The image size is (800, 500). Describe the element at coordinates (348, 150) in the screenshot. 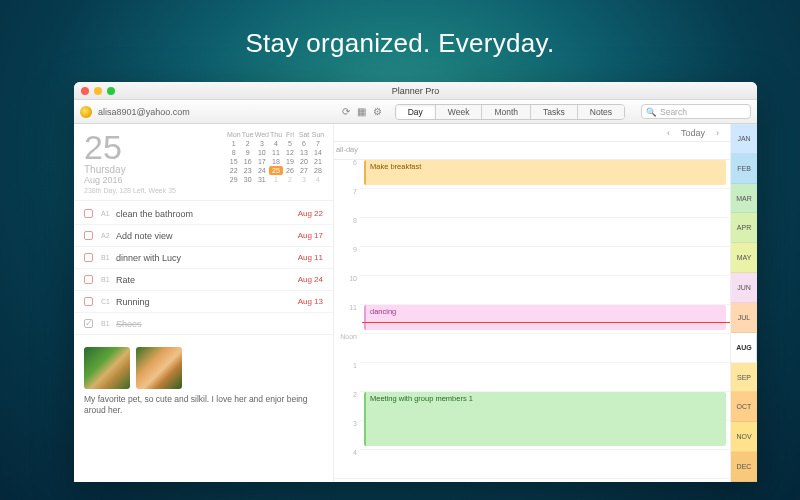

I see `all-day-label: all-day` at that location.